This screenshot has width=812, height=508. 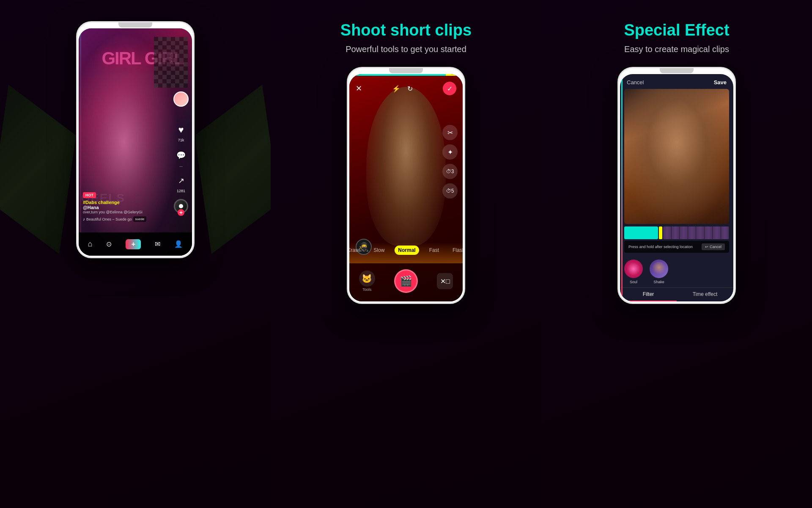 I want to click on effect-subtitle: Easy to create magical clips, so click(x=677, y=49).